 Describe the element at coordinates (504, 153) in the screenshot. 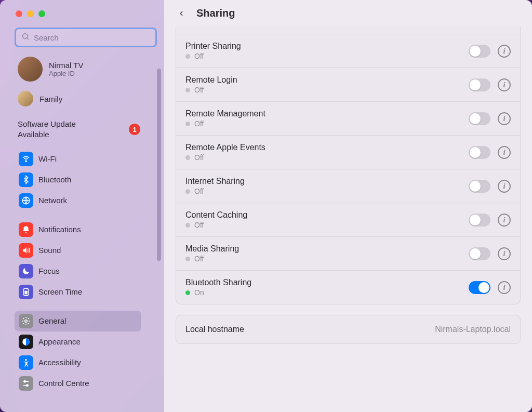

I see `remote-apple-events-info-button: i` at that location.